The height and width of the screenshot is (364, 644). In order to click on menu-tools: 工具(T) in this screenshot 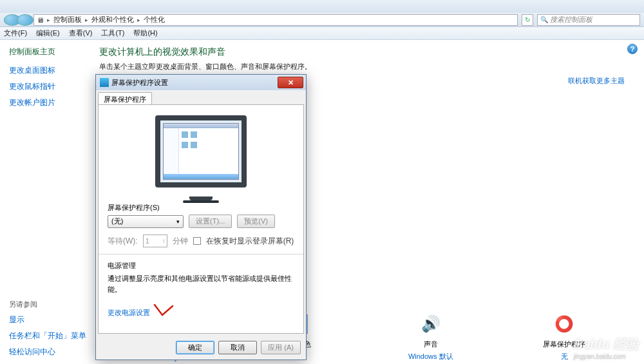, I will do `click(113, 34)`.